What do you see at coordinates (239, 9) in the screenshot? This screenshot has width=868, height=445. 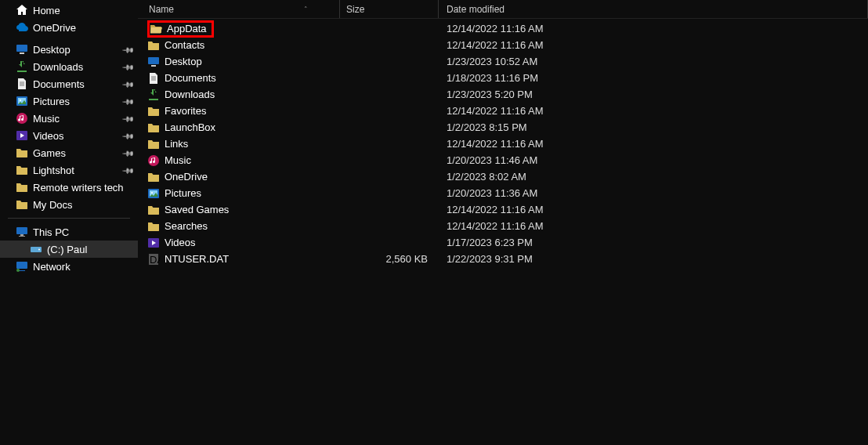 I see `column-header-name: Name ˄` at bounding box center [239, 9].